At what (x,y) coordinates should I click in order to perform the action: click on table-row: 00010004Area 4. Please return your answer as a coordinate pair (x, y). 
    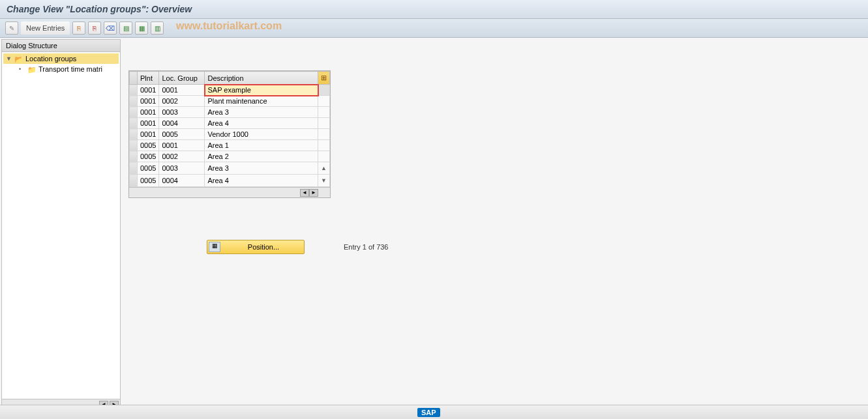
    Looking at the image, I should click on (230, 124).